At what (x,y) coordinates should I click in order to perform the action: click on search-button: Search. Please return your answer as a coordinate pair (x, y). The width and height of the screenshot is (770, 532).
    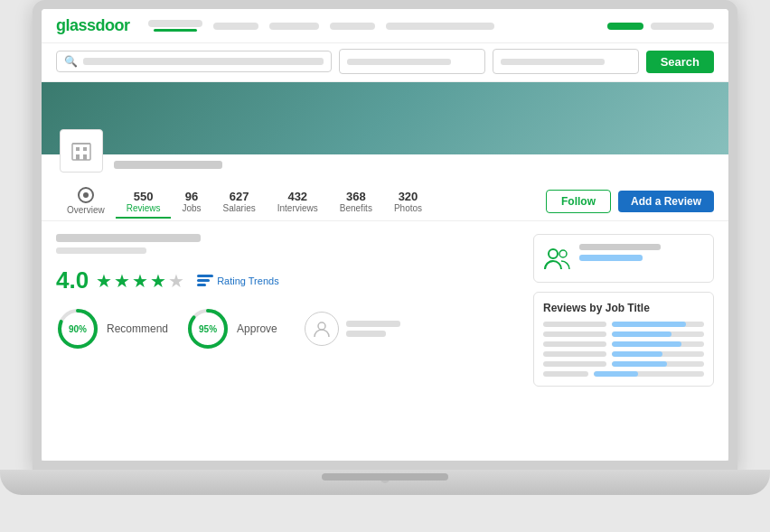
    Looking at the image, I should click on (680, 61).